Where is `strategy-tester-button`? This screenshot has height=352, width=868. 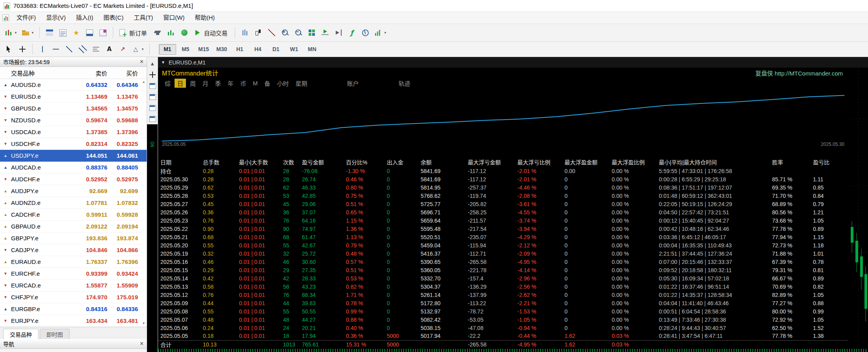 strategy-tester-button is located at coordinates (103, 33).